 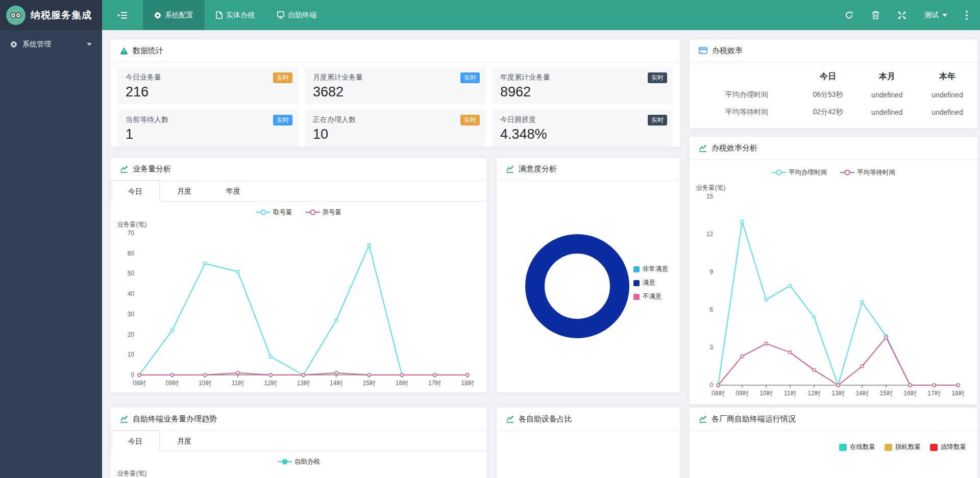 What do you see at coordinates (744, 95) in the screenshot?
I see `row-label: 平均办理时间` at bounding box center [744, 95].